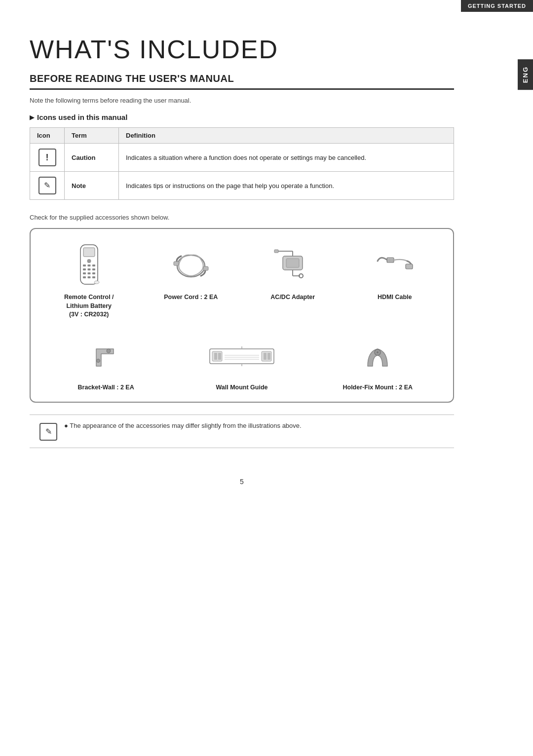 The image size is (533, 756). Describe the element at coordinates (47, 136) in the screenshot. I see `table-header-icon: Icon` at that location.